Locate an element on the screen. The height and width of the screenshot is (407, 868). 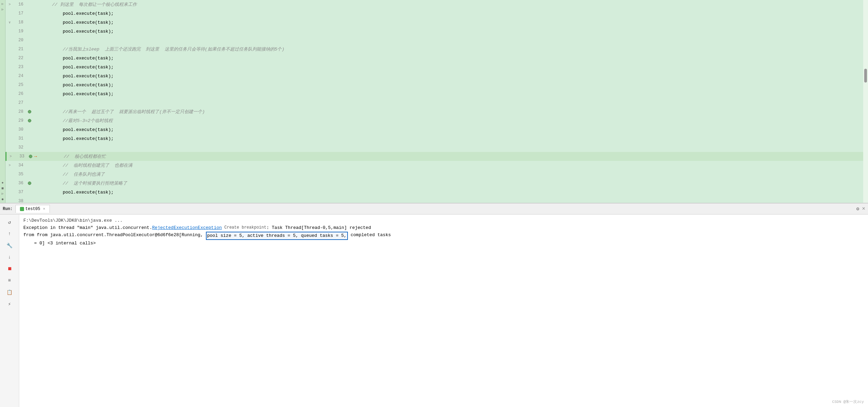
sidebar-icon-bottom-4: ◉ is located at coordinates (3, 199).